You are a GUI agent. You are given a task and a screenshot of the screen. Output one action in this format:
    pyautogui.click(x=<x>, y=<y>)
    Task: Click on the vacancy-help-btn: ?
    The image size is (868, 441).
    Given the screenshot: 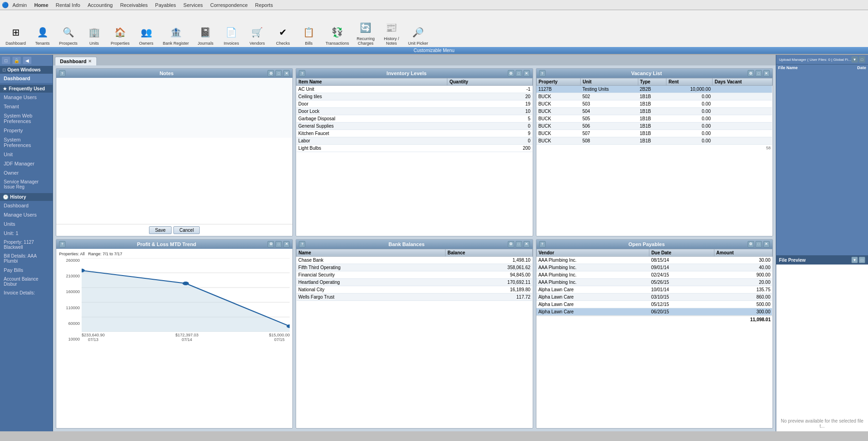 What is the action you would take?
    pyautogui.click(x=542, y=73)
    